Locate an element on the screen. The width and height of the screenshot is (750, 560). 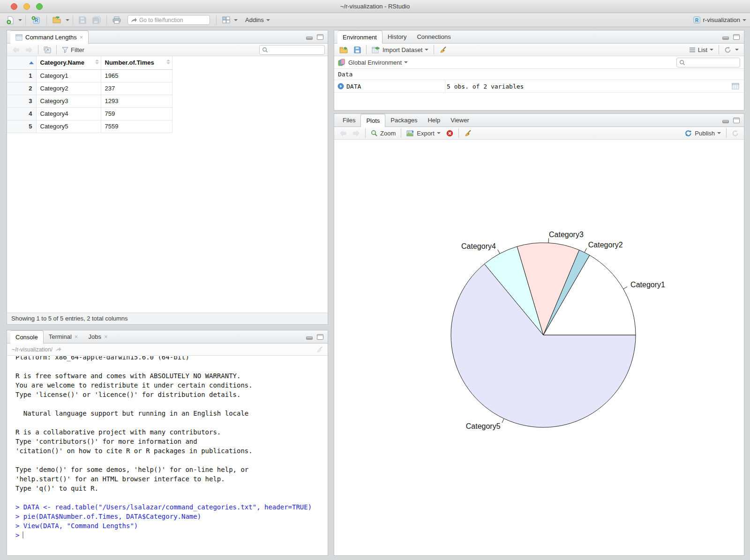
new-file-button is located at coordinates (10, 20).